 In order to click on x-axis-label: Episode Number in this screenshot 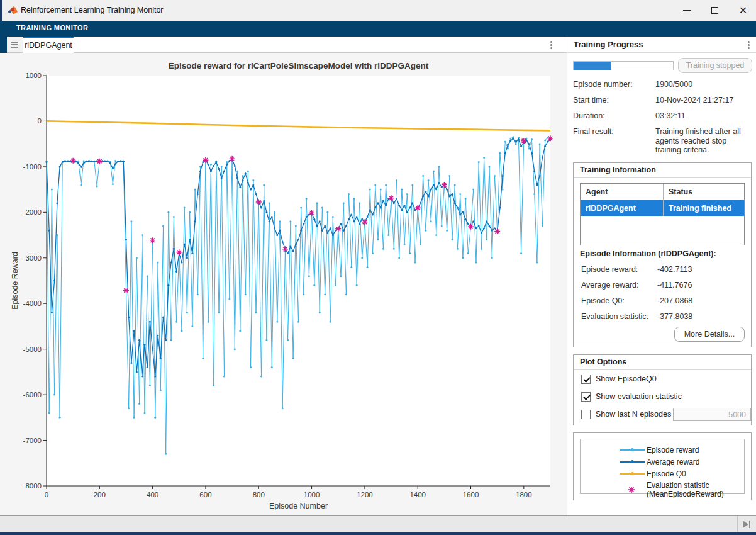, I will do `click(298, 506)`.